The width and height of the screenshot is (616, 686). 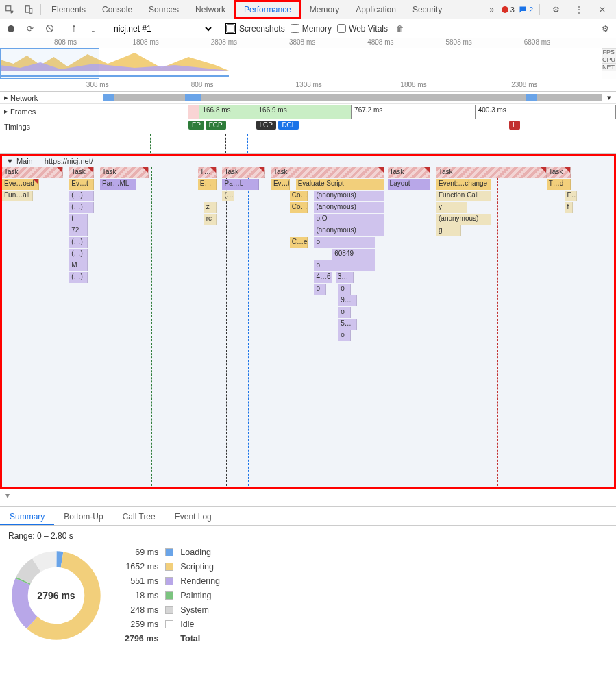 I want to click on screenshots-checkbox: Screenshots, so click(x=255, y=29).